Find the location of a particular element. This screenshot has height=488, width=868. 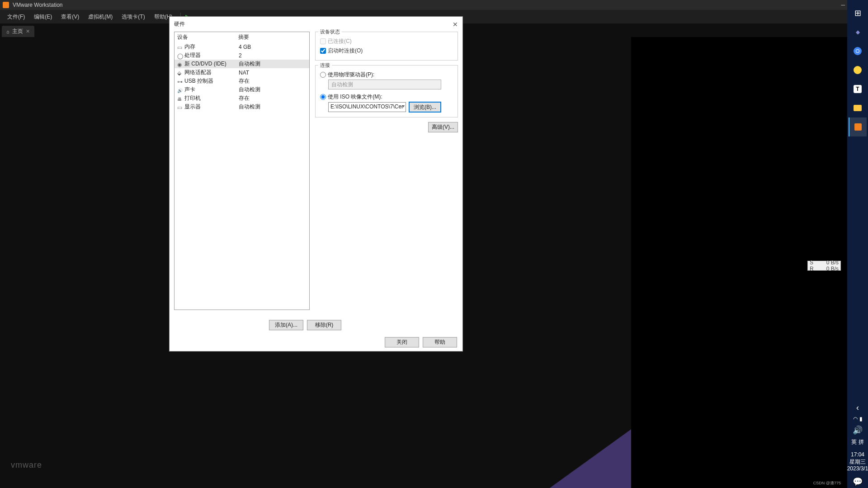

hw-row-memory: 内存4 GB is located at coordinates (242, 47).